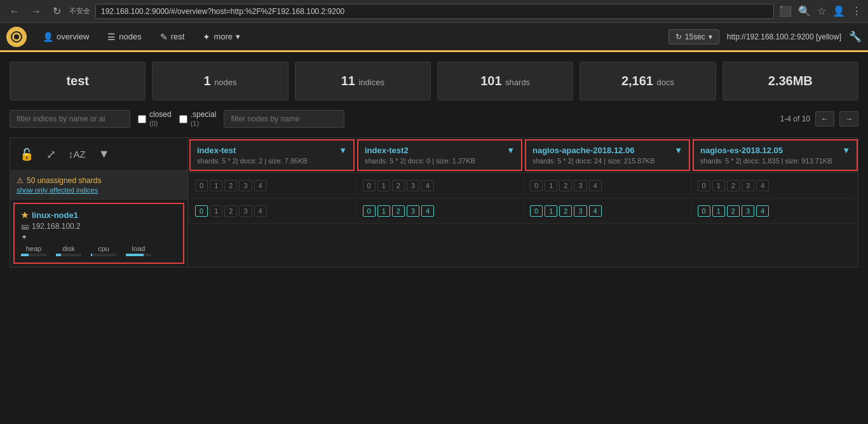 The width and height of the screenshot is (868, 424). I want to click on app-logo, so click(17, 37).